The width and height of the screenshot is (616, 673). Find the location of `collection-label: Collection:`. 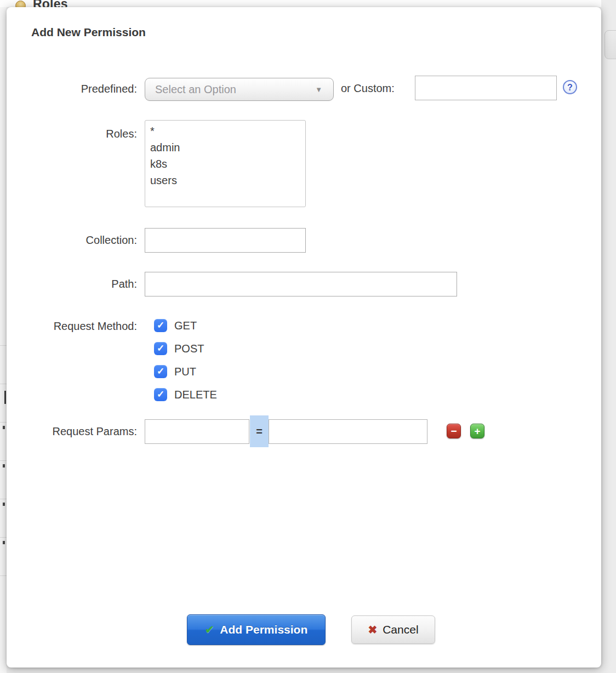

collection-label: Collection: is located at coordinates (72, 240).